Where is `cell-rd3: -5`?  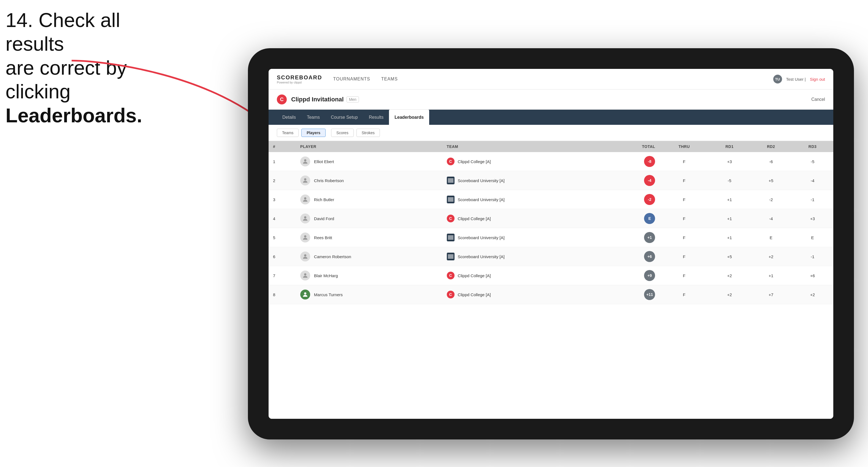 cell-rd3: -5 is located at coordinates (813, 162).